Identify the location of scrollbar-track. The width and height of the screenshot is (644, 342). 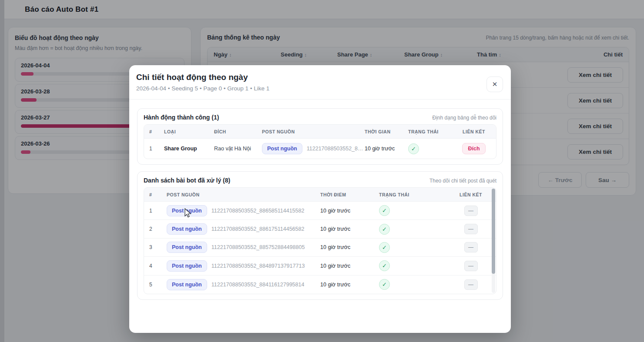
(493, 241).